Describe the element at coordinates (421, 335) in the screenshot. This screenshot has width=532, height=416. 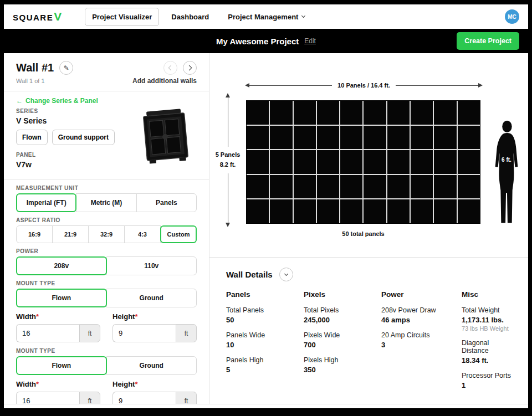
I see `detail-label: 20 Amp Circuits` at that location.